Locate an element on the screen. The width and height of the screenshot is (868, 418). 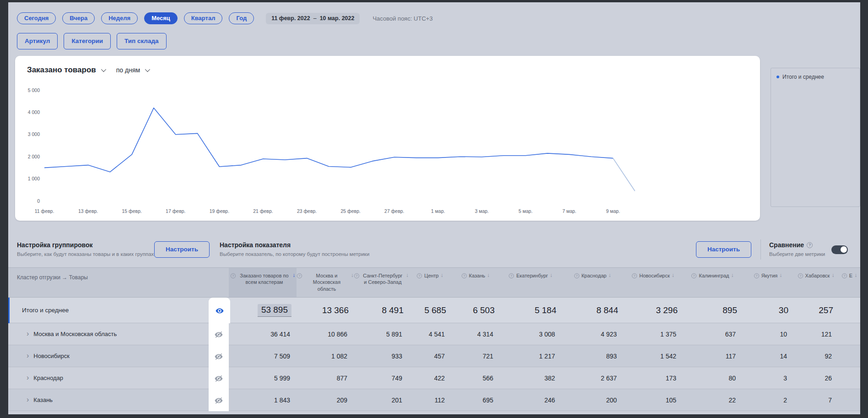
period-tab-Неделя: Неделя is located at coordinates (119, 18).